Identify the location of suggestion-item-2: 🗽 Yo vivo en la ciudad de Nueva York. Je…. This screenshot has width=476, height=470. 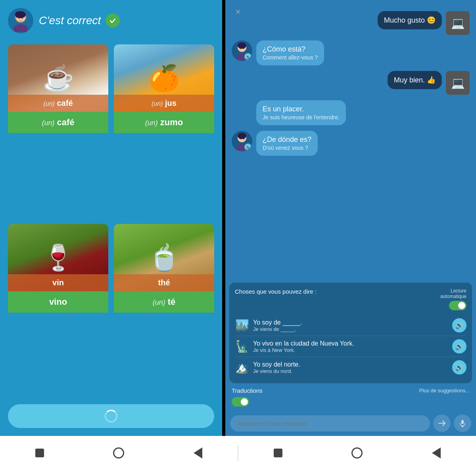
(351, 346).